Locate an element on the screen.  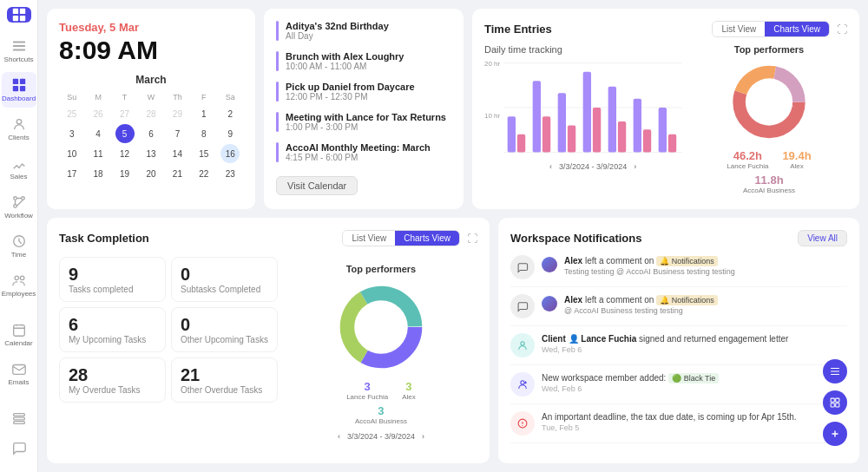
view-all-button: View All is located at coordinates (823, 238).